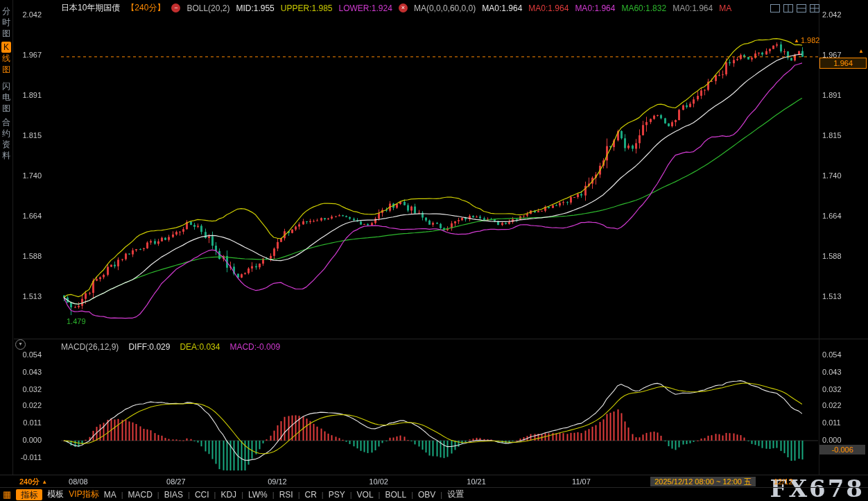 This screenshot has height=501, width=868. Describe the element at coordinates (208, 8) in the screenshot. I see `boll-label: BOLL(20,2)` at that location.